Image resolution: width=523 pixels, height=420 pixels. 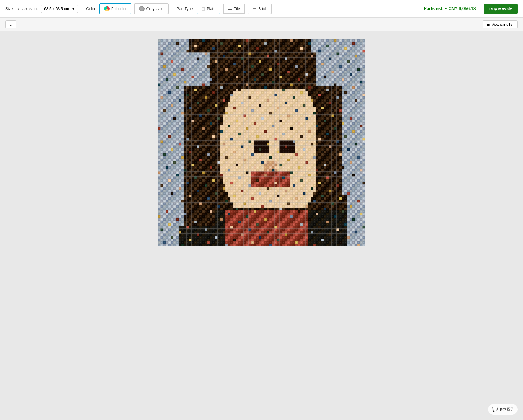 What do you see at coordinates (11, 25) in the screenshot?
I see `original-tab: al` at bounding box center [11, 25].